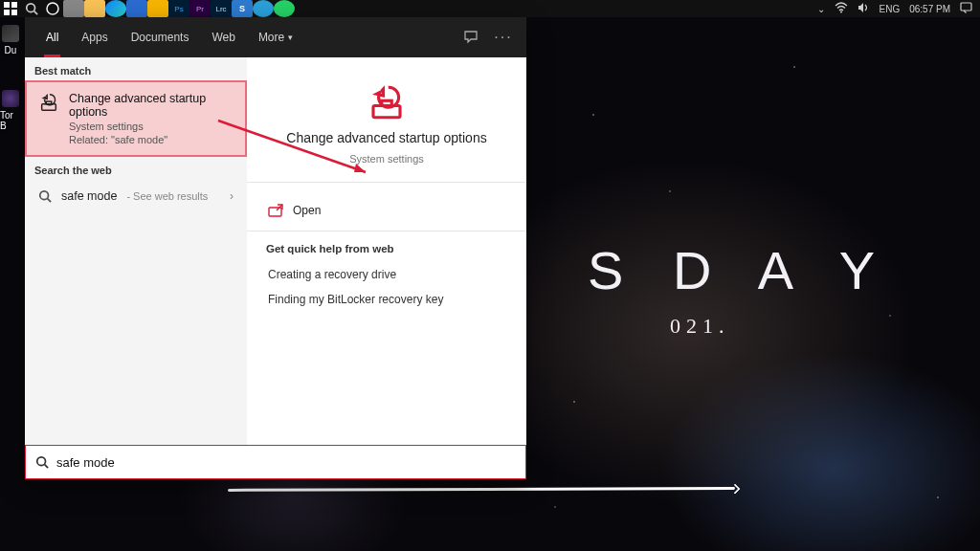  Describe the element at coordinates (179, 9) in the screenshot. I see `taskbar-app-photoshop: Ps` at that location.